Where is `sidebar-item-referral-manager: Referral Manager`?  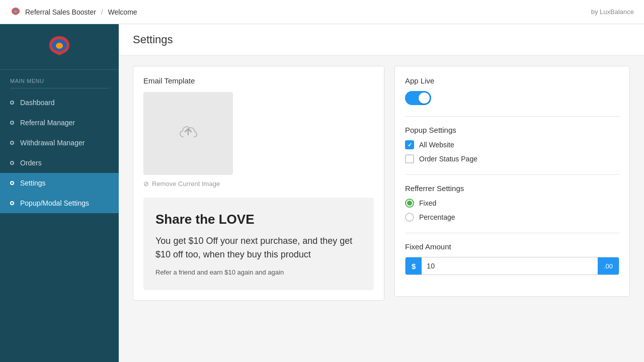 sidebar-item-referral-manager: Referral Manager is located at coordinates (59, 123).